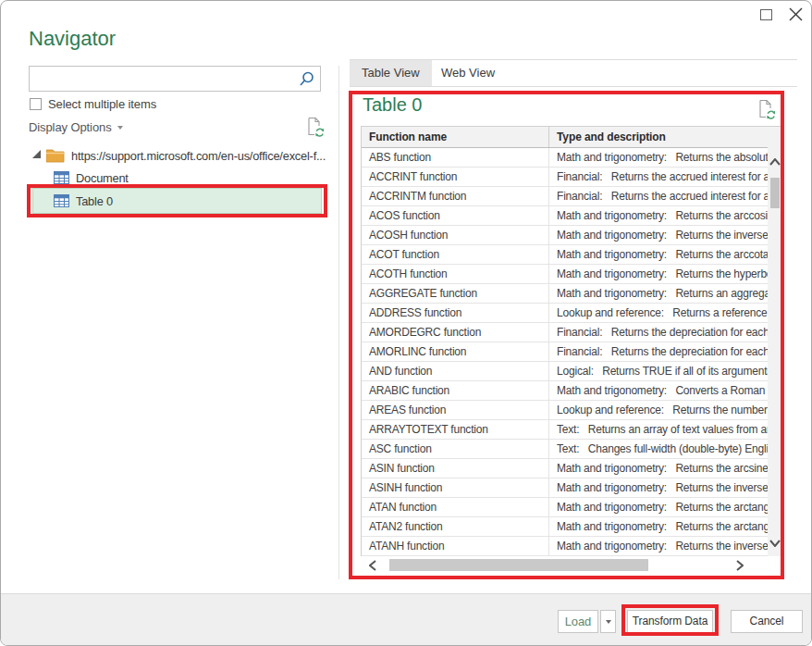  Describe the element at coordinates (767, 622) in the screenshot. I see `cancel-button: Cancel` at that location.